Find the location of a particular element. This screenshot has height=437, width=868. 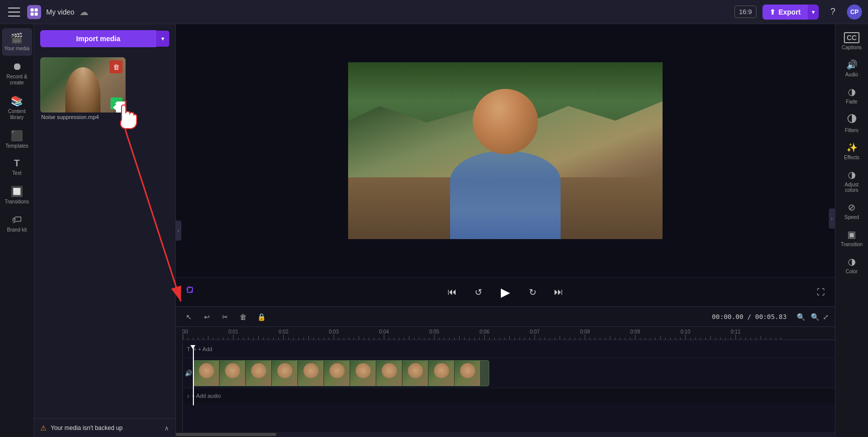

lock-button: 🔒 is located at coordinates (261, 317).